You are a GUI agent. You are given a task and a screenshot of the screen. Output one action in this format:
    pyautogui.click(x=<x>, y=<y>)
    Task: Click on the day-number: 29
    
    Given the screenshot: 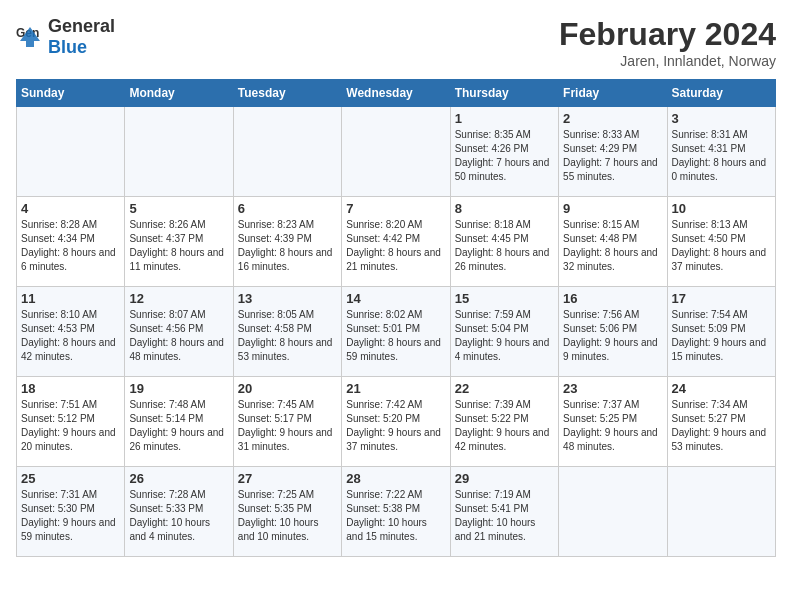 What is the action you would take?
    pyautogui.click(x=504, y=478)
    